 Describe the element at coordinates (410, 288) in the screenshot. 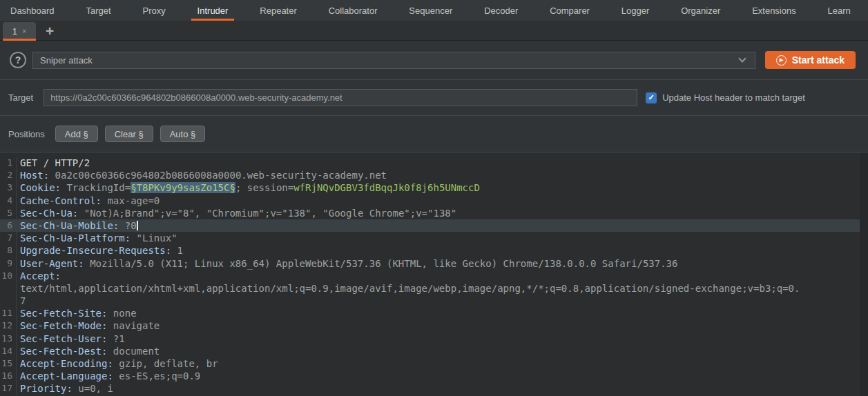

I see `segment-val: text/html,application/xhtml+xml,applicat…` at that location.